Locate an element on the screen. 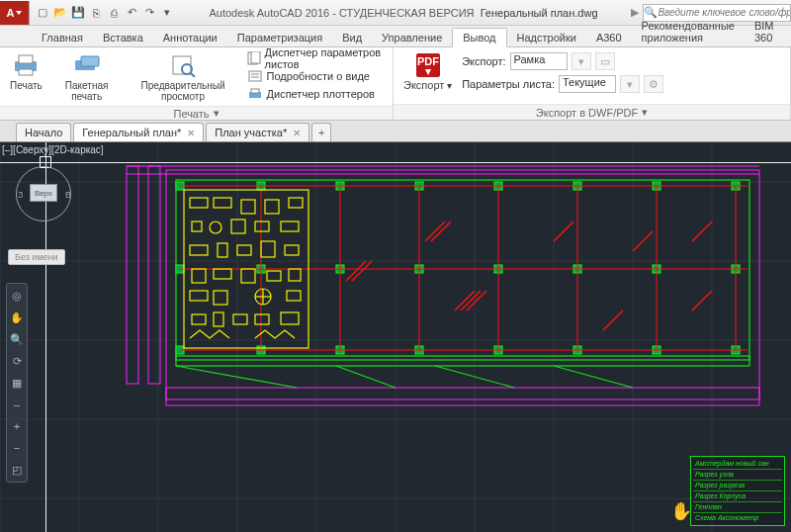 The width and height of the screenshot is (791, 532). layer-legend: Амстердам новый сан Разрез узла Разрез р… is located at coordinates (738, 490).